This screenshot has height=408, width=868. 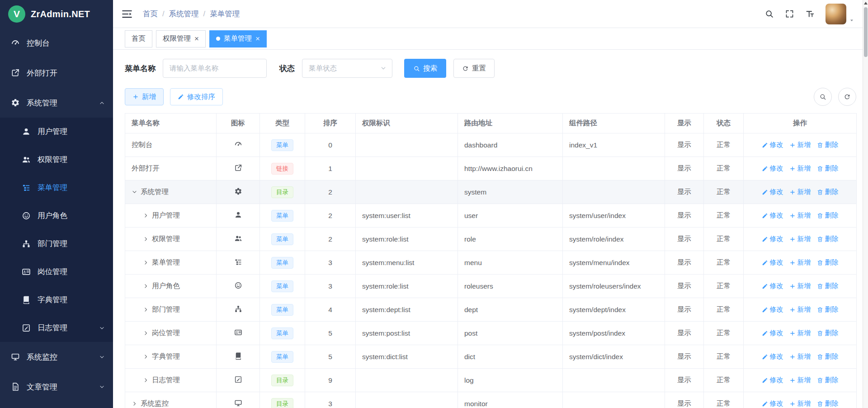 I want to click on search-icon, so click(x=769, y=14).